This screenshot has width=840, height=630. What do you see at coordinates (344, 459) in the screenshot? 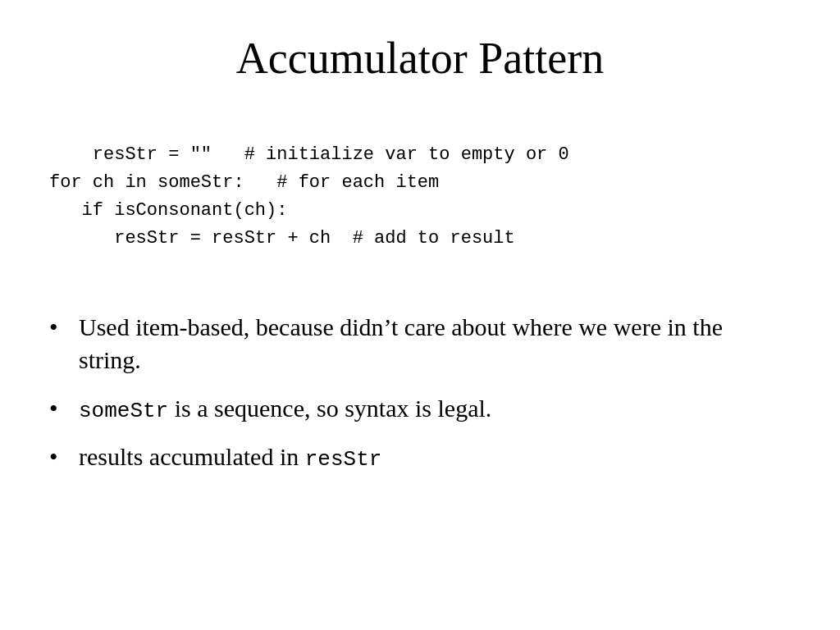
I see `resStr-code: resStr` at bounding box center [344, 459].